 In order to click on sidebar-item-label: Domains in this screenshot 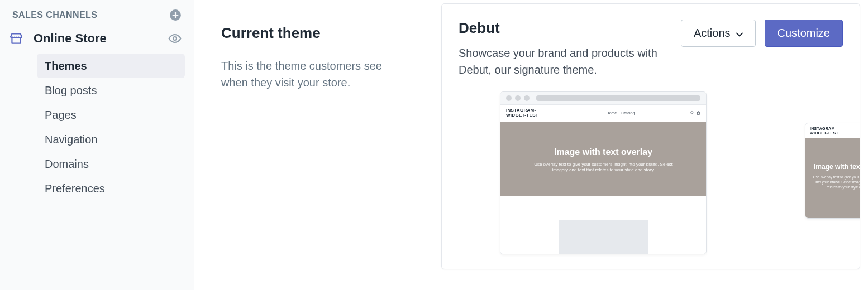, I will do `click(67, 164)`.